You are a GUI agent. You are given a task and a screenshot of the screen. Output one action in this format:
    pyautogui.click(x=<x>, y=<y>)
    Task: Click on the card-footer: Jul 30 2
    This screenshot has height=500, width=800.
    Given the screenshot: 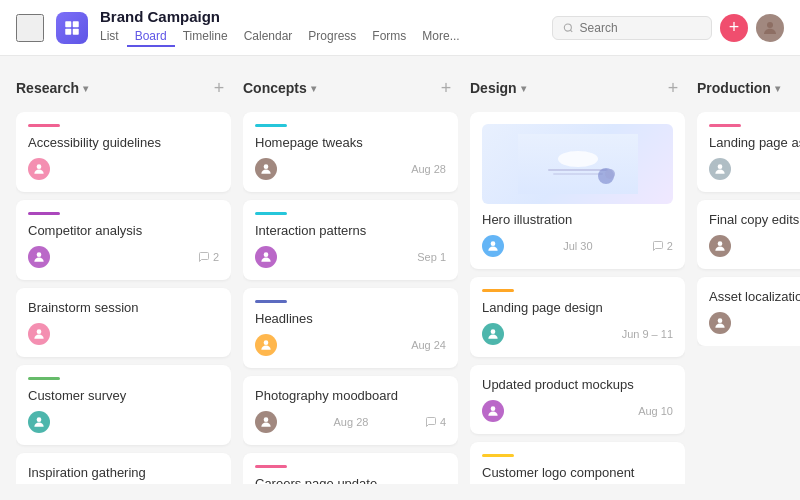 What is the action you would take?
    pyautogui.click(x=578, y=246)
    